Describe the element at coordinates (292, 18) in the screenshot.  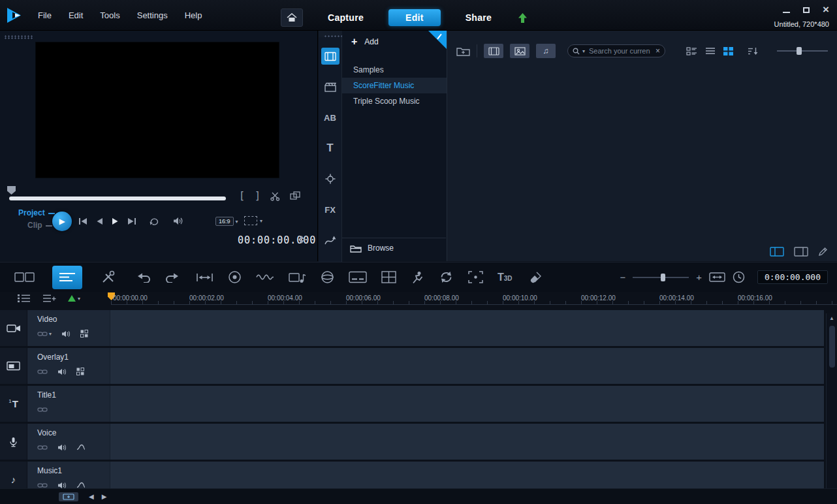
I see `home-button` at that location.